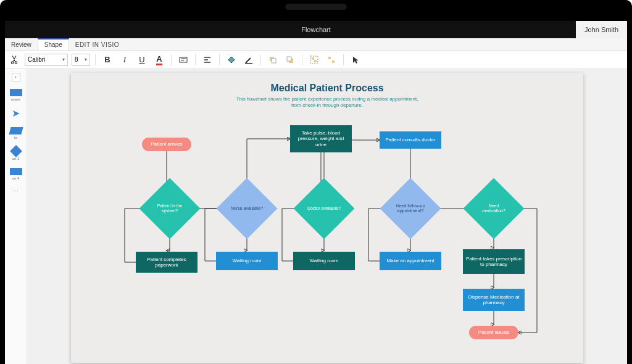 This screenshot has width=632, height=364. What do you see at coordinates (249, 60) in the screenshot?
I see `line-color-icon` at bounding box center [249, 60].